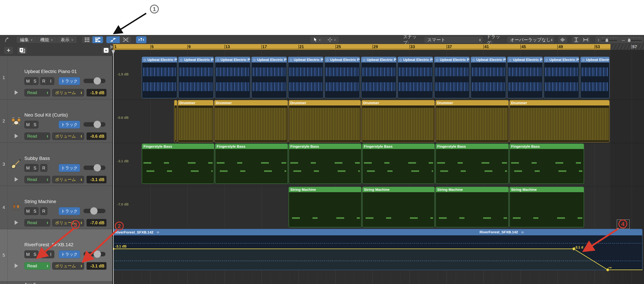 Image resolution: width=644 pixels, height=284 pixels. Describe the element at coordinates (26, 40) in the screenshot. I see `menu-edit: 編集∨` at that location.